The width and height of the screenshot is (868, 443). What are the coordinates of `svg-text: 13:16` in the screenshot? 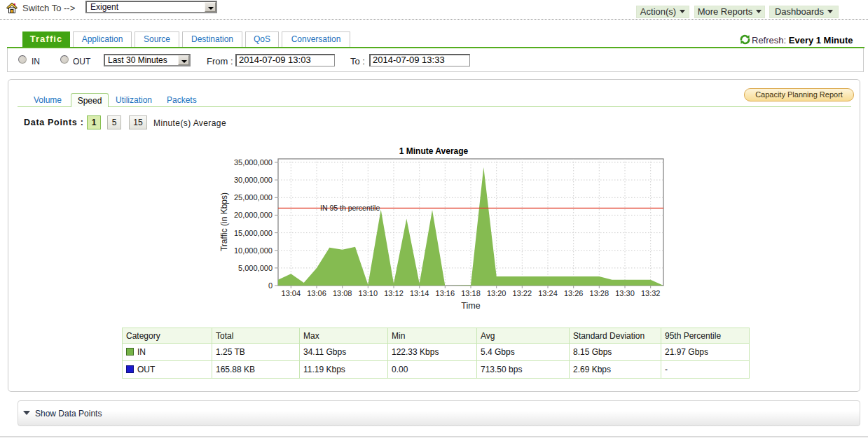 It's located at (446, 293).